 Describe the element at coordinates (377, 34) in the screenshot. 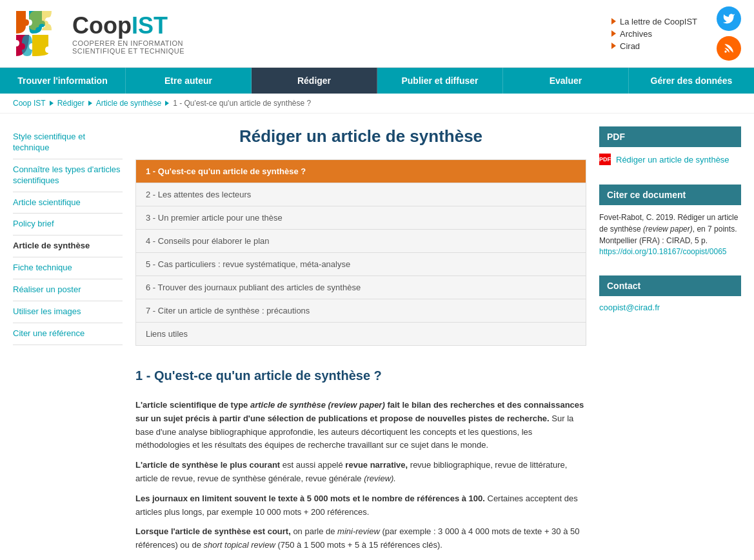

I see `site-header: CoopIST COOPERER EN INFORMATION SCIENTIF…` at that location.